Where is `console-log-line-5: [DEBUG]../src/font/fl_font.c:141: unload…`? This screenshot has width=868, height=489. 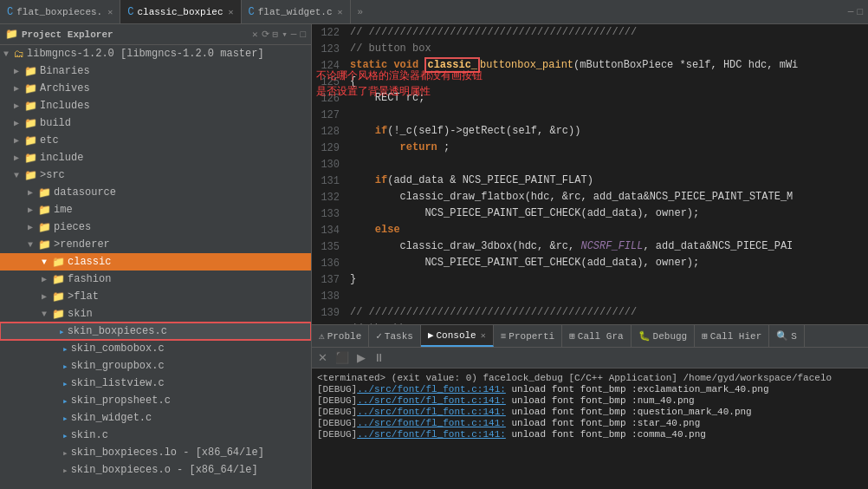 console-log-line-5: [DEBUG]../src/font/fl_font.c:141: unload… is located at coordinates (590, 434).